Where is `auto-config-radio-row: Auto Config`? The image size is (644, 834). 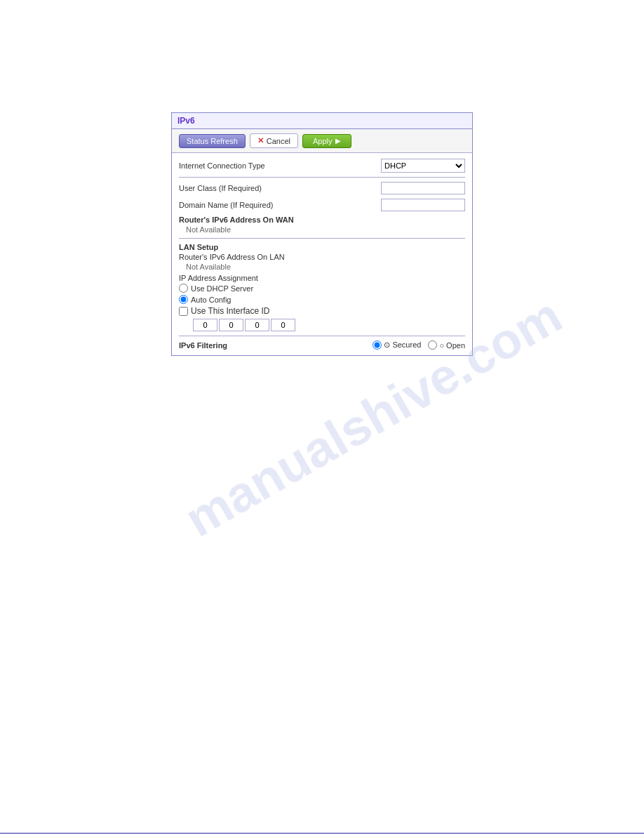 auto-config-radio-row: Auto Config is located at coordinates (322, 299).